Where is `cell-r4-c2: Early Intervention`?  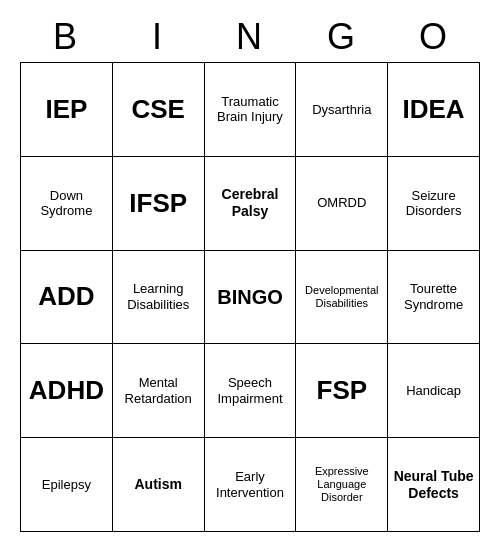
cell-r4-c2: Early Intervention is located at coordinates (251, 485).